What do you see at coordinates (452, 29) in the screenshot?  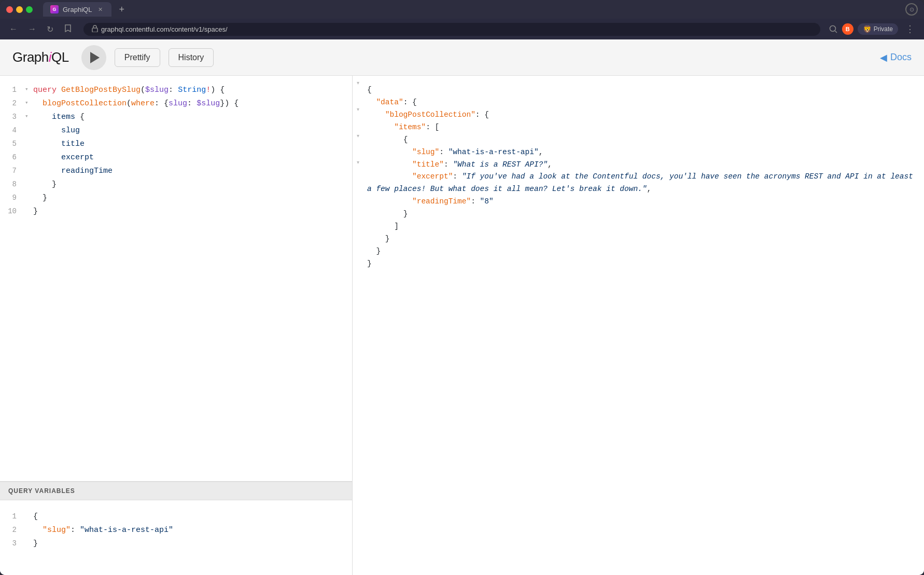 I see `address-bar: graphql.contentful.com/content/v1/spaces…` at bounding box center [452, 29].